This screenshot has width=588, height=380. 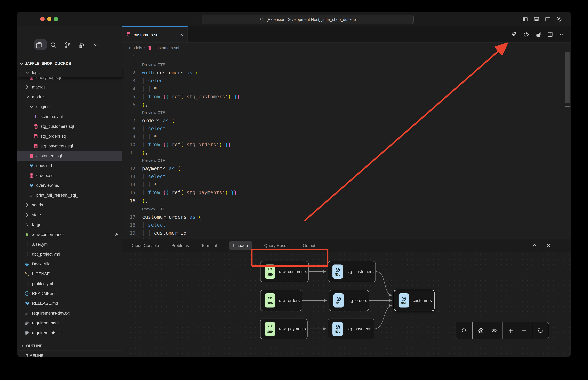 I want to click on tree-item-dbt-project-yml: ! dbt_project.yml, so click(x=70, y=254).